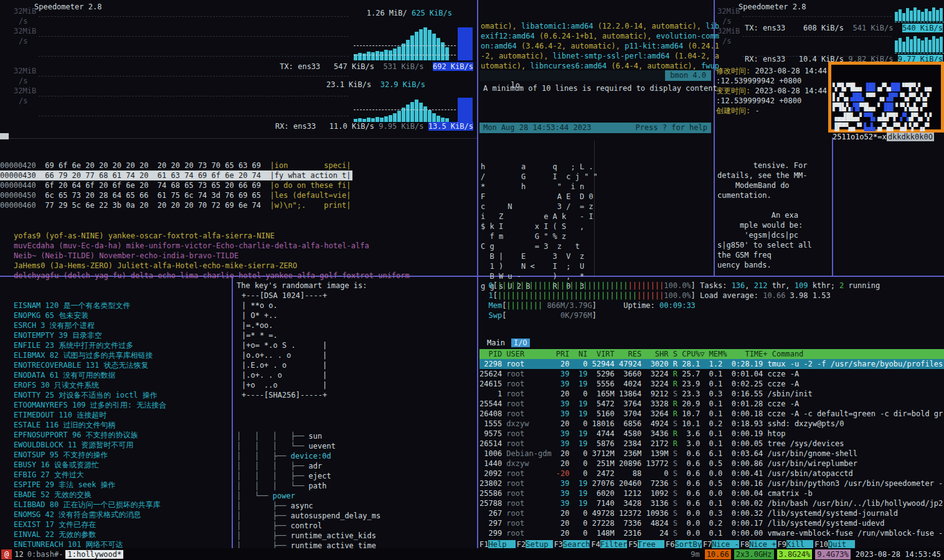 The image size is (944, 560). Describe the element at coordinates (712, 384) in the screenshot. I see `process-row: 24615 root 39 19 5556 4024 3224 R 23.9 0…` at that location.